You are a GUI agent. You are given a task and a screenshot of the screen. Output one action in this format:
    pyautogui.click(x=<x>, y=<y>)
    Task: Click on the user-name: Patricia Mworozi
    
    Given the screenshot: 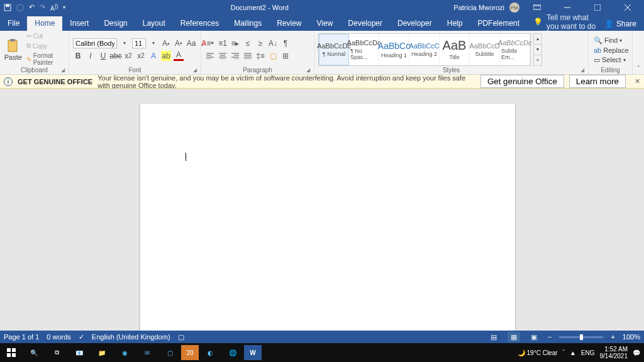 What is the action you would take?
    pyautogui.click(x=479, y=8)
    